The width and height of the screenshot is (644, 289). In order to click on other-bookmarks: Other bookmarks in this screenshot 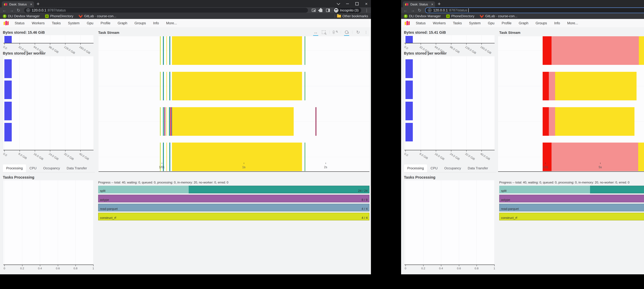, I will do `click(352, 16)`.